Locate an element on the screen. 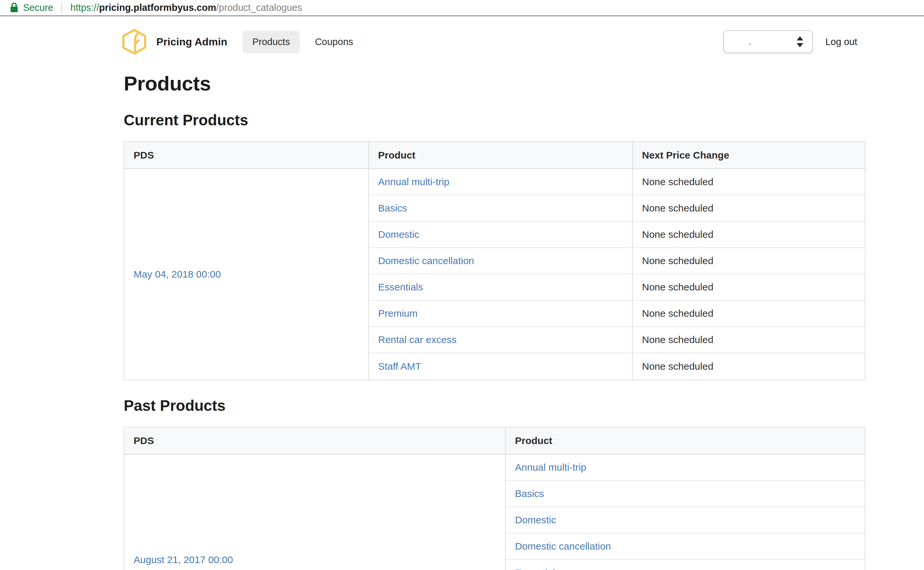 The height and width of the screenshot is (570, 924). table-row: Premium None scheduled is located at coordinates (617, 314).